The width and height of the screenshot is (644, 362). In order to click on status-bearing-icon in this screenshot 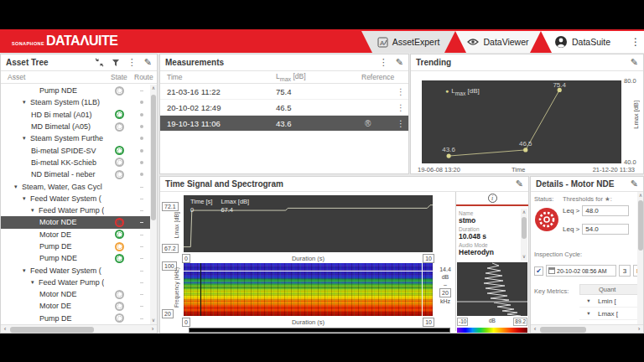, I will do `click(547, 220)`.